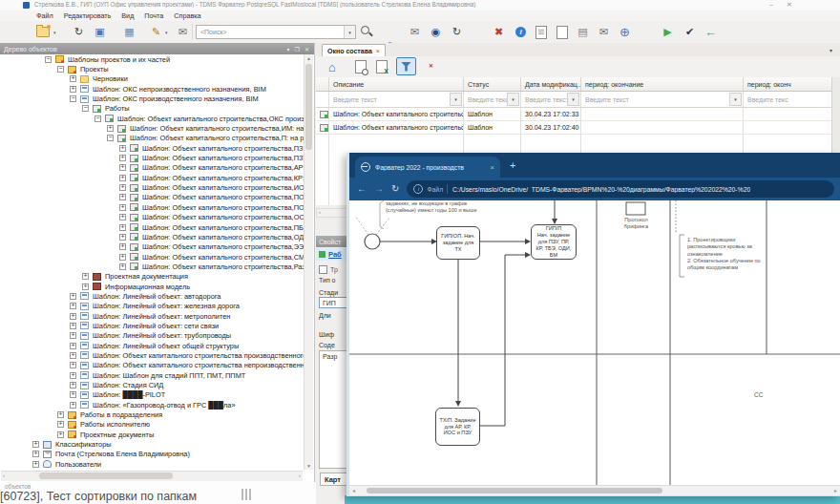 The image size is (840, 504). Describe the element at coordinates (332, 67) in the screenshot. I see `home-button` at that location.